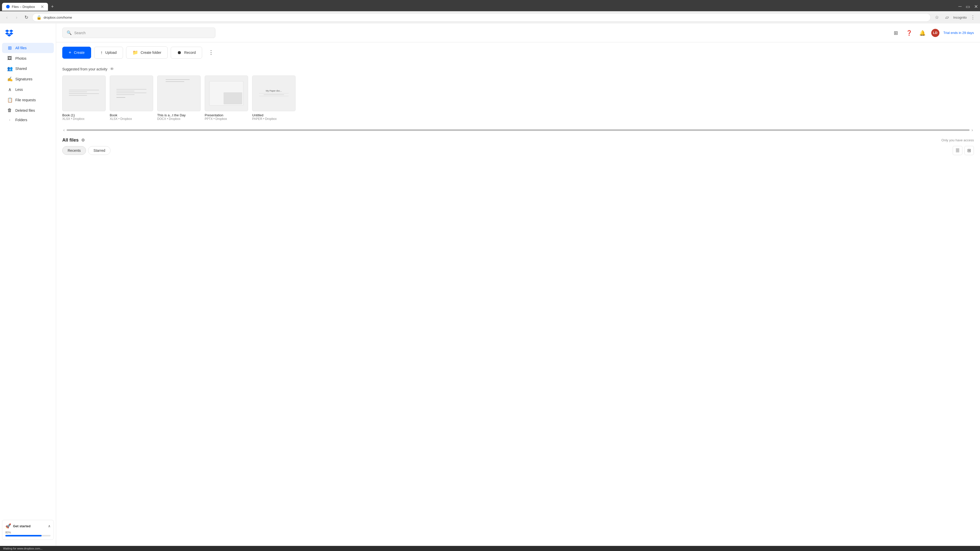 The height and width of the screenshot is (551, 980). Describe the element at coordinates (10, 110) in the screenshot. I see `deleted-files-icon: 🗑` at that location.